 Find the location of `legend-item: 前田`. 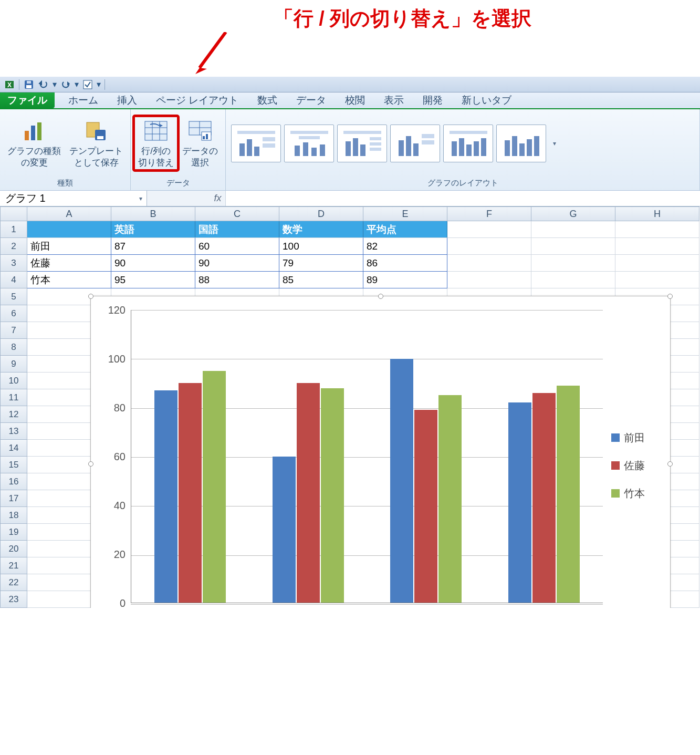

legend-item: 前田 is located at coordinates (636, 438).